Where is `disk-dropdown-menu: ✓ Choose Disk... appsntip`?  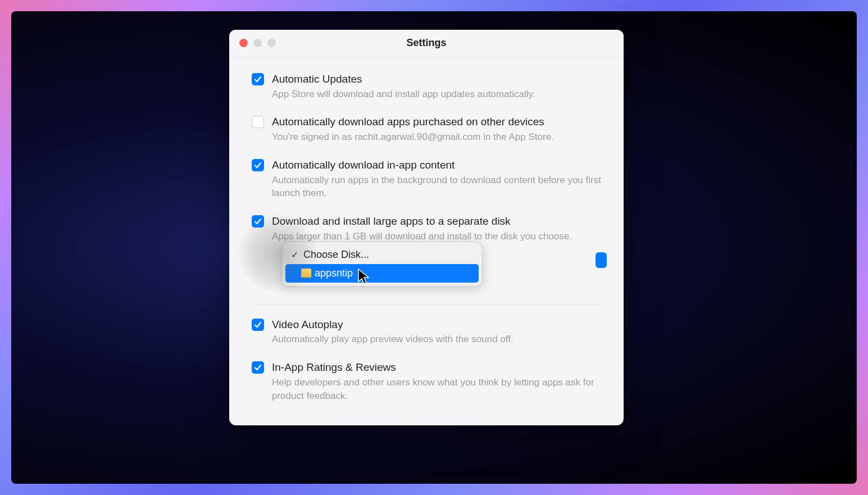 disk-dropdown-menu: ✓ Choose Disk... appsntip is located at coordinates (382, 264).